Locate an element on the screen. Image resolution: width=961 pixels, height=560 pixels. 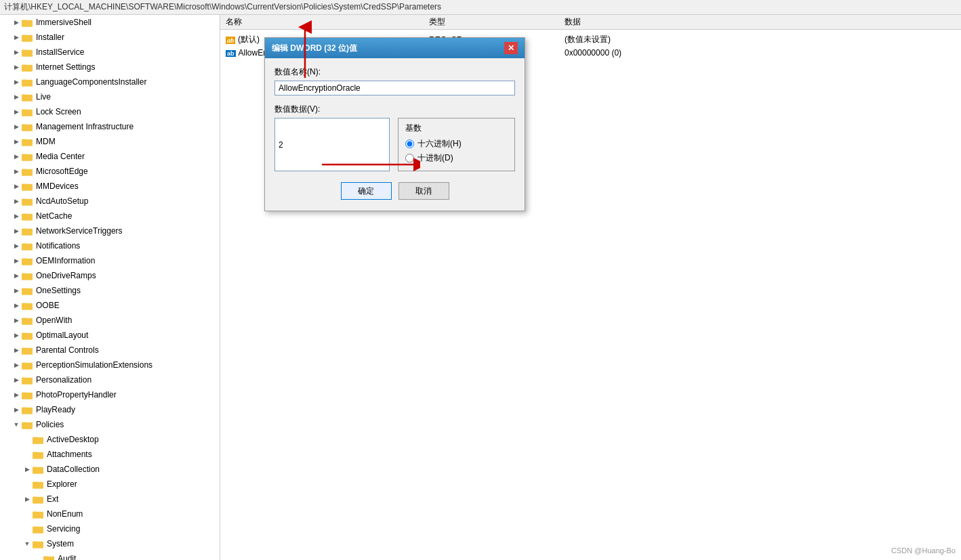
tree-toggle-OptimalLayout is located at coordinates (16, 335).